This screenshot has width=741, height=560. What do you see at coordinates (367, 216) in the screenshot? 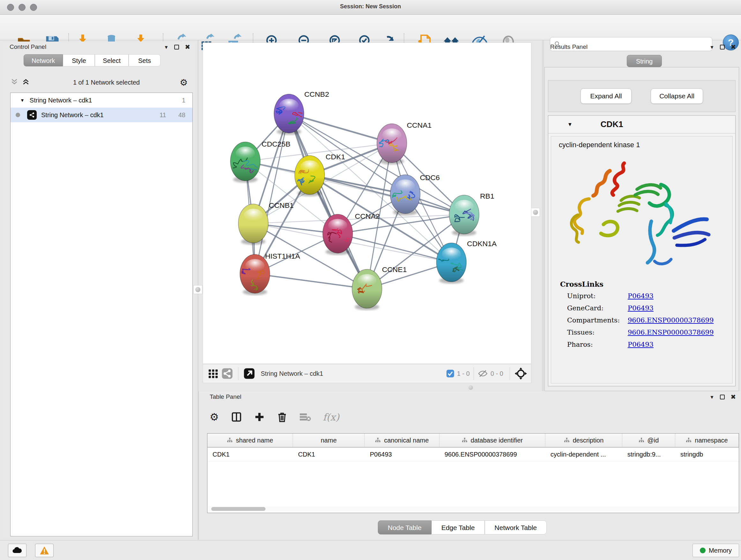
I see `node-label-CCNA2: CCNA2` at bounding box center [367, 216].